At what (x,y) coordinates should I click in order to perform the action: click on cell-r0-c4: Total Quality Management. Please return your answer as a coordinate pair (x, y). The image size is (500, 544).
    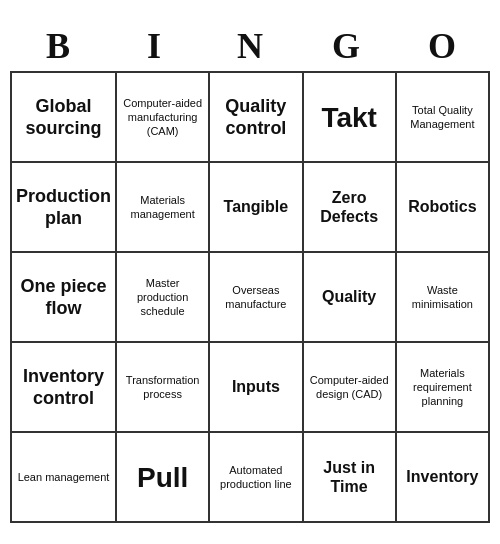
    Looking at the image, I should click on (444, 118).